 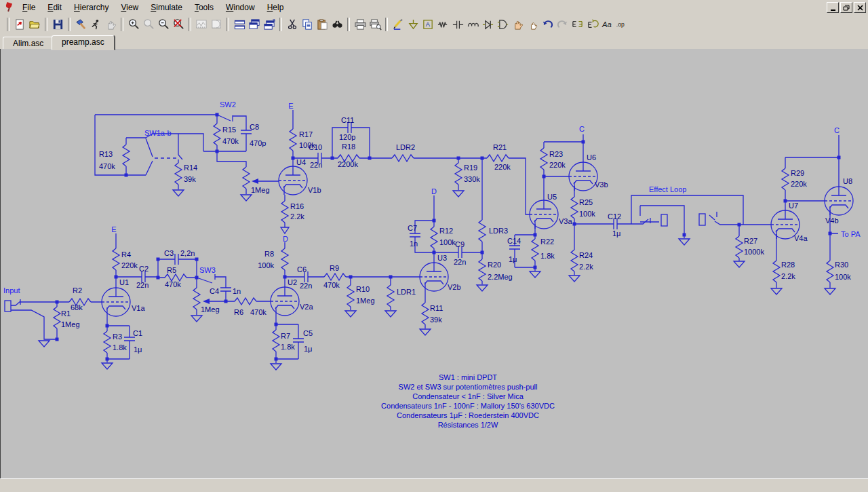 I want to click on halt-icon, so click(x=111, y=24).